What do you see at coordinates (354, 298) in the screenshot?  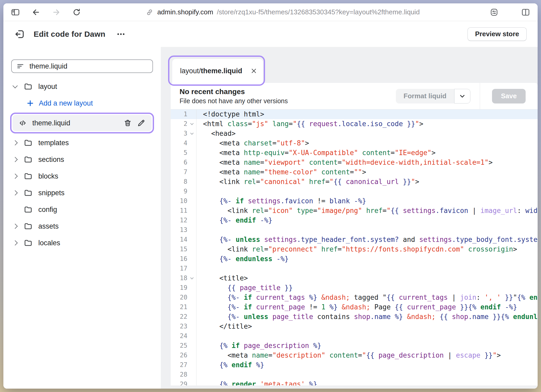 I see `code-line: 20 {%- if current_tags %} &ndash; tagged…` at bounding box center [354, 298].